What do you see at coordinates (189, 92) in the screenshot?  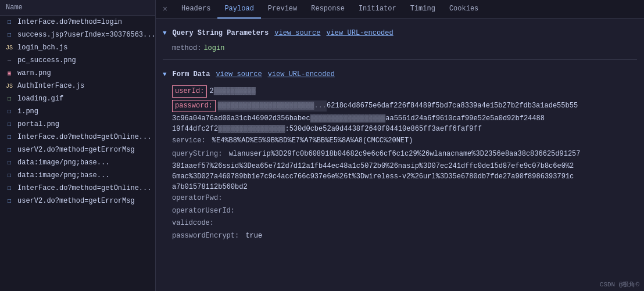 I see `userid-key: userId:` at bounding box center [189, 92].